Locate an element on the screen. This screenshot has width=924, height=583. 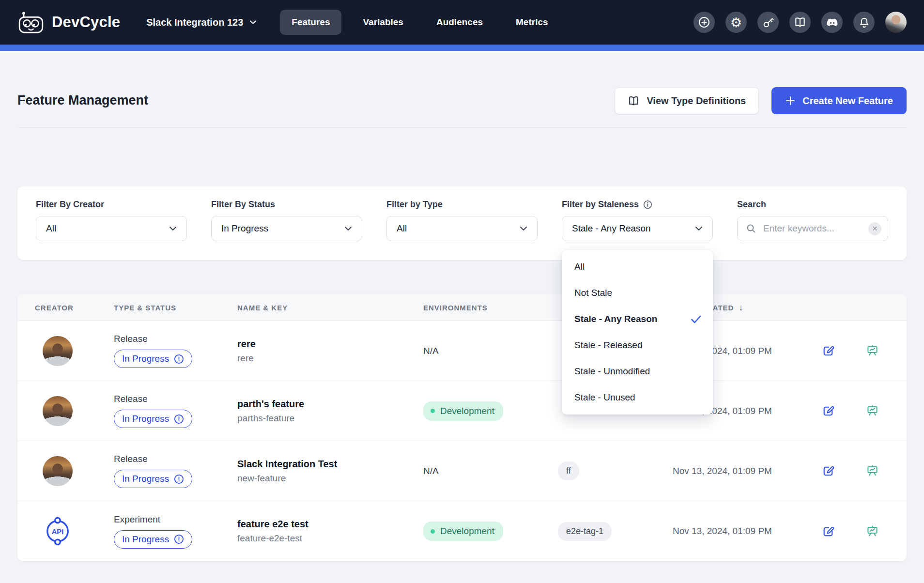
staleness-dropdown-menu: All Not Stale Stale - Any Reason Stale -… is located at coordinates (637, 332).